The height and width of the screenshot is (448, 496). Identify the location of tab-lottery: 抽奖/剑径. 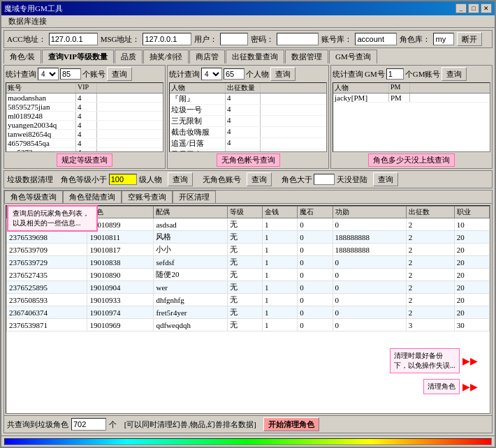
(166, 57).